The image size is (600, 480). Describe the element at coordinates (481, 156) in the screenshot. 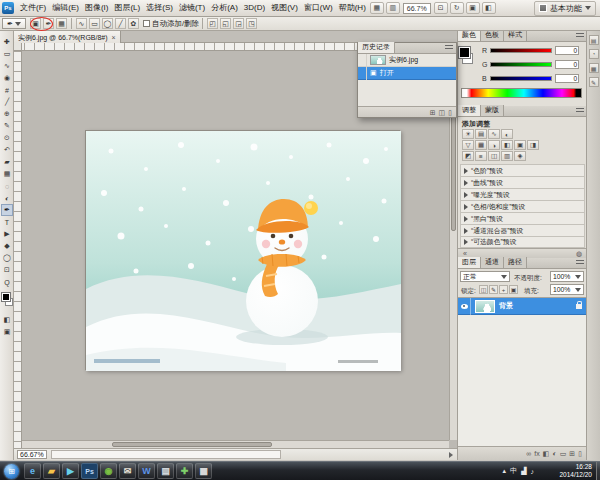

I see `posterize-icon: ≡` at that location.